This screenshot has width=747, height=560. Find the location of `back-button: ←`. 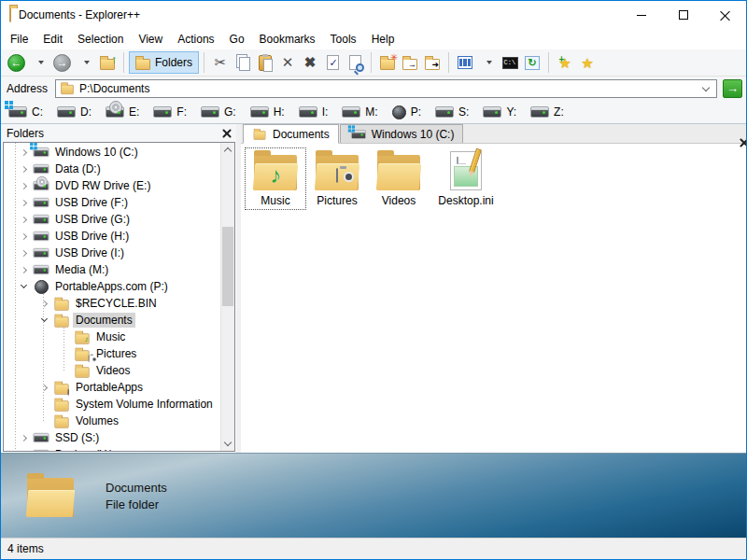

back-button: ← is located at coordinates (17, 63).